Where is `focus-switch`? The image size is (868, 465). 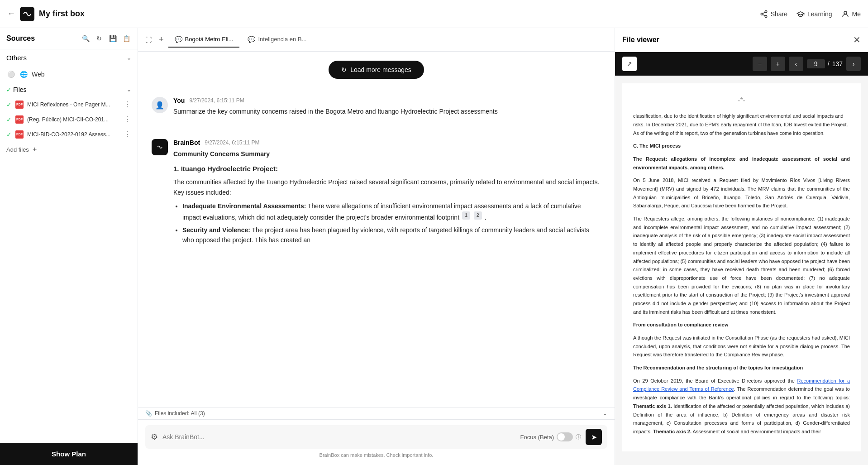
focus-switch is located at coordinates (565, 437).